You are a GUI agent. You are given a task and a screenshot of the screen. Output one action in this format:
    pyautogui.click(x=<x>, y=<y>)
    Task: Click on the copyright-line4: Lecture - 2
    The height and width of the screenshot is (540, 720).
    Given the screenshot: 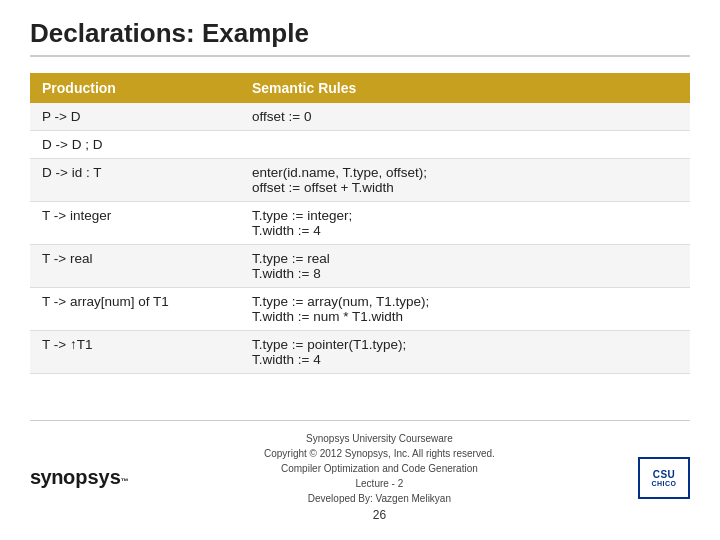 What is the action you would take?
    pyautogui.click(x=380, y=484)
    